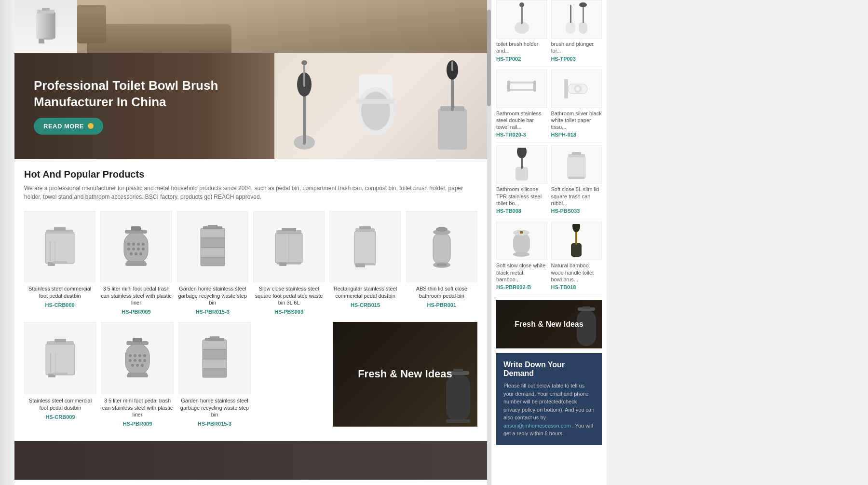 The height and width of the screenshot is (485, 868). I want to click on sidebar-product: toilet brush holder and... HS-TP002, so click(522, 31).